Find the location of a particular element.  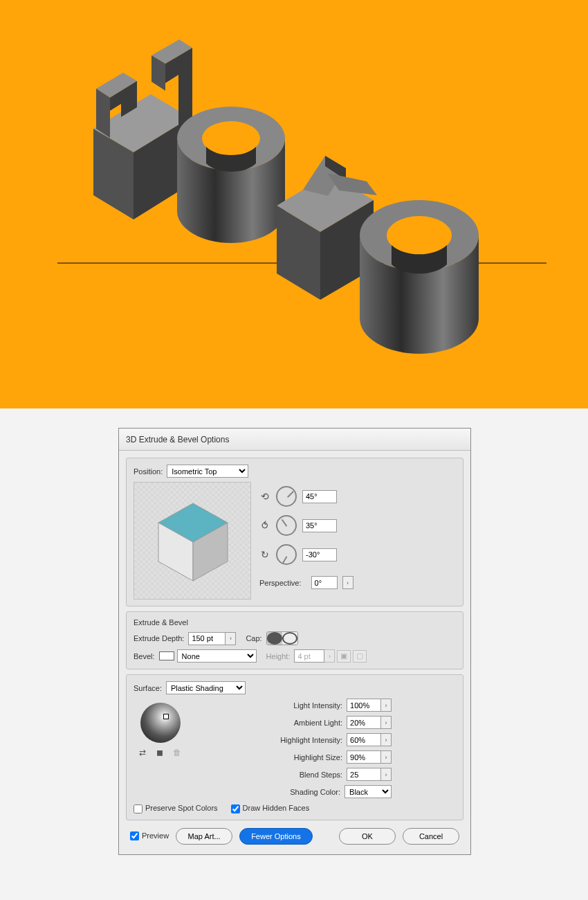

position-section: Position: Isometric Top ⟲ is located at coordinates (295, 532).